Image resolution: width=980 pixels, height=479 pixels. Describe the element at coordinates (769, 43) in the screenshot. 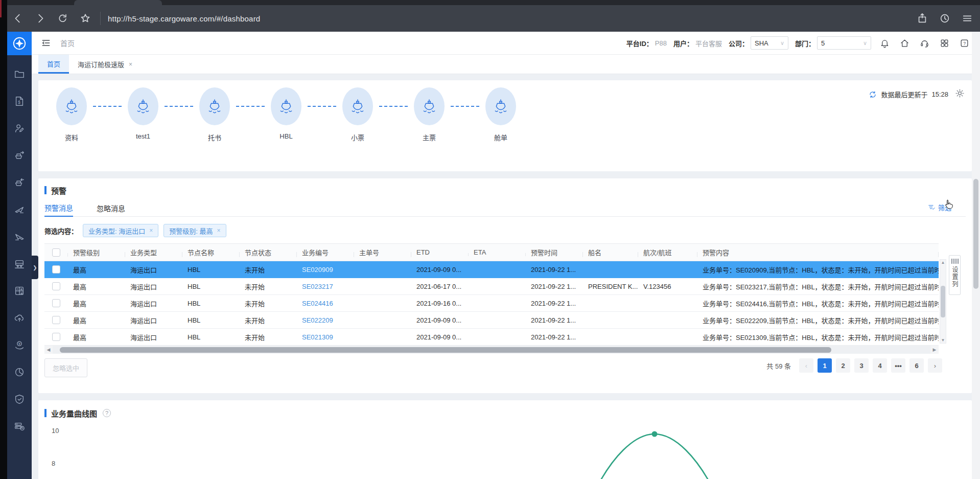

I see `company-select: SHA ∨` at that location.